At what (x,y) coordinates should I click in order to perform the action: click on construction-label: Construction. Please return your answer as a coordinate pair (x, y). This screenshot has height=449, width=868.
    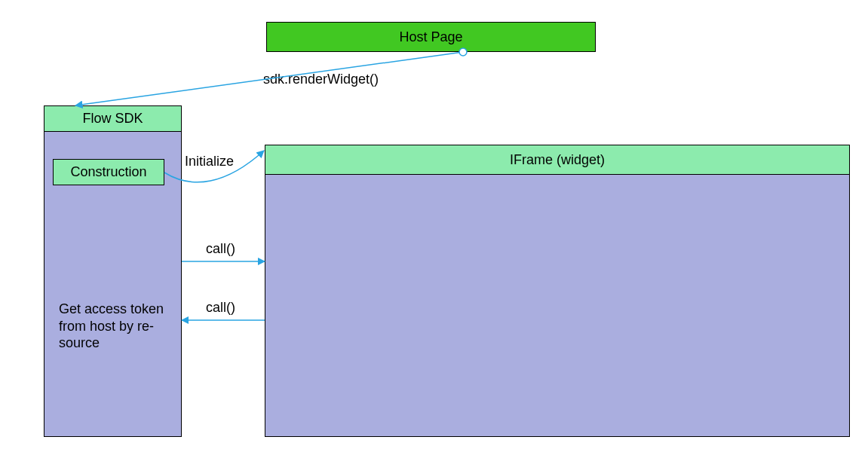
    Looking at the image, I should click on (109, 172).